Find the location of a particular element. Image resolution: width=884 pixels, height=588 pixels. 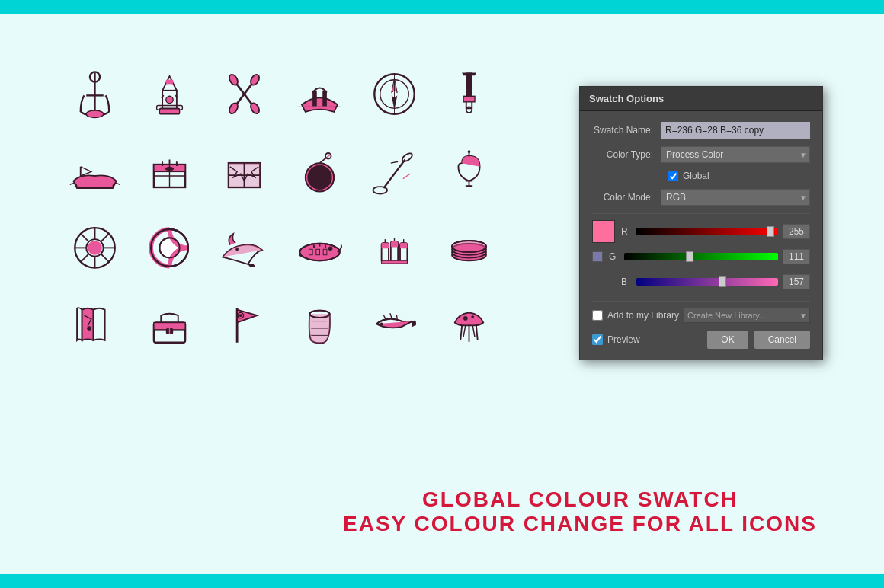

b-spacer is located at coordinates (604, 282).